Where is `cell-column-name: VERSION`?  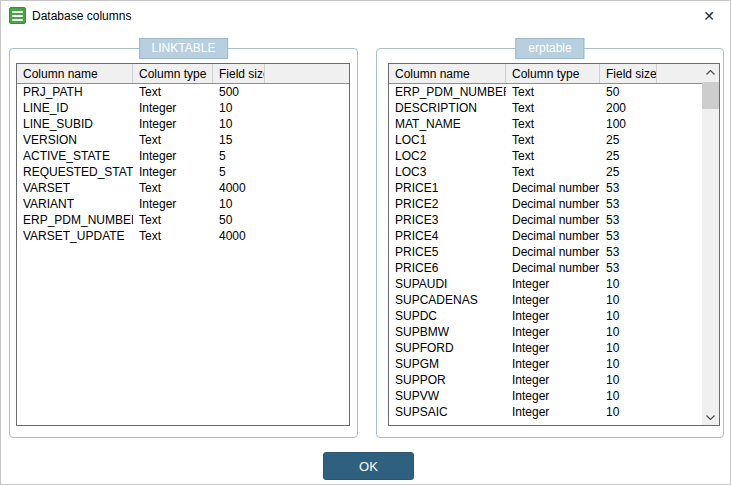 cell-column-name: VERSION is located at coordinates (75, 140).